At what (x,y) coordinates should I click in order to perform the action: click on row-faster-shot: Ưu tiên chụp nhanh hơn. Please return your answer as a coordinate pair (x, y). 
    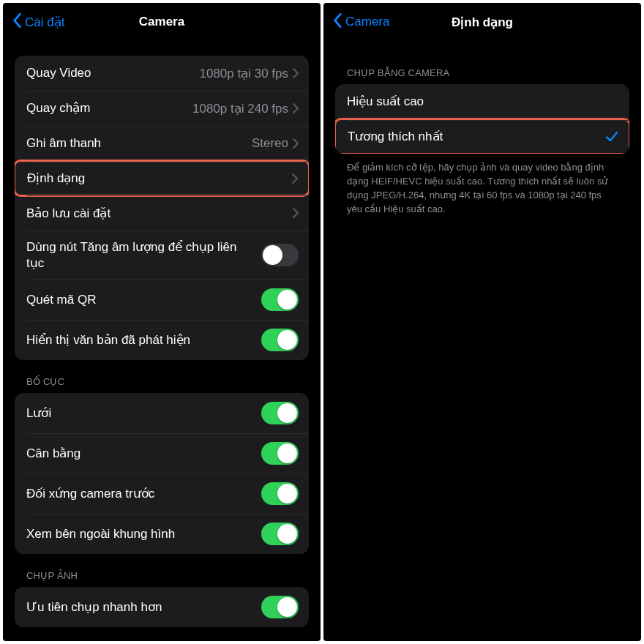
    Looking at the image, I should click on (162, 607).